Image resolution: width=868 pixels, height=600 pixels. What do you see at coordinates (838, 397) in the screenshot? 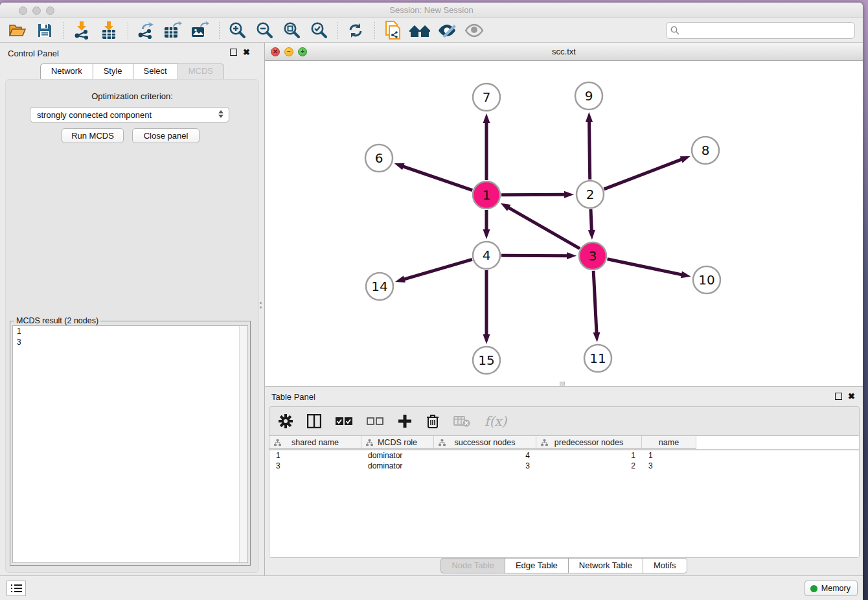
I see `float-table-panel-icon` at bounding box center [838, 397].